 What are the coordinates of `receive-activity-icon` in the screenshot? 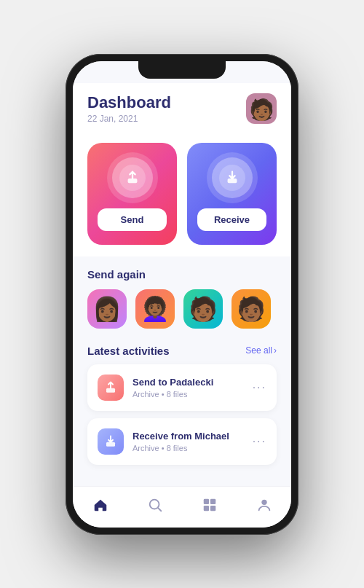 It's located at (111, 442).